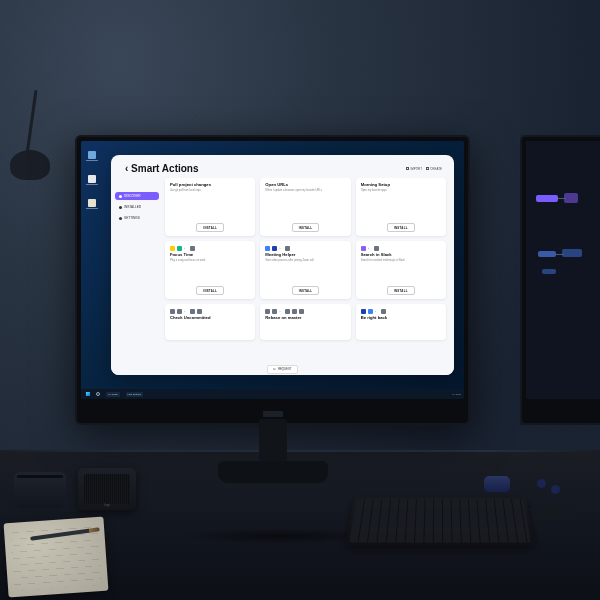  What do you see at coordinates (92, 180) in the screenshot?
I see `desktop-icon-file` at bounding box center [92, 180].